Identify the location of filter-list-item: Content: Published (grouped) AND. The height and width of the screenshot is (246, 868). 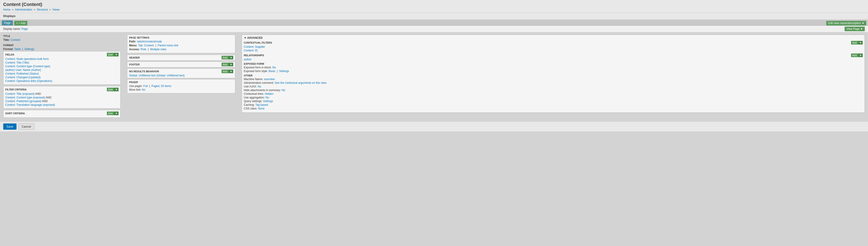
(62, 101).